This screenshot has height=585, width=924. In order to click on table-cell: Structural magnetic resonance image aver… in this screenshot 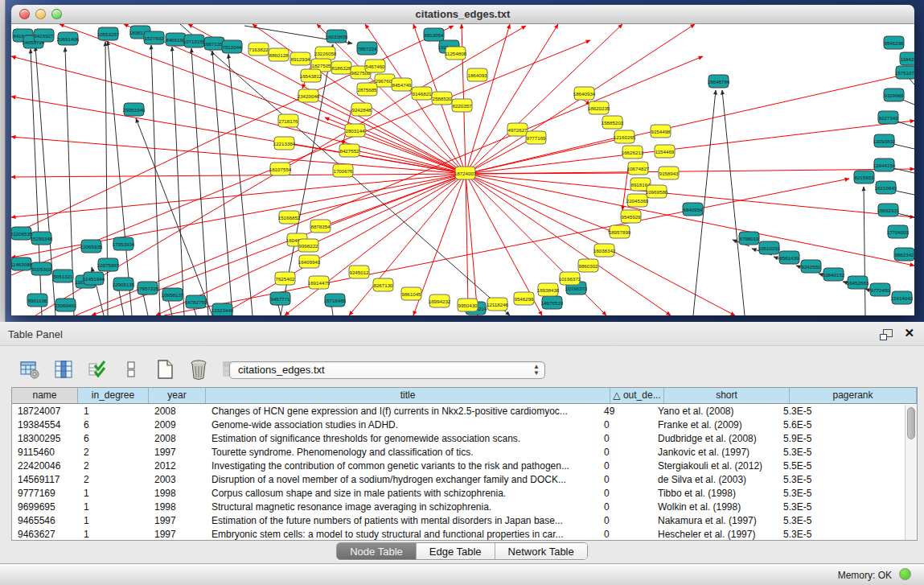, I will do `click(402, 507)`.